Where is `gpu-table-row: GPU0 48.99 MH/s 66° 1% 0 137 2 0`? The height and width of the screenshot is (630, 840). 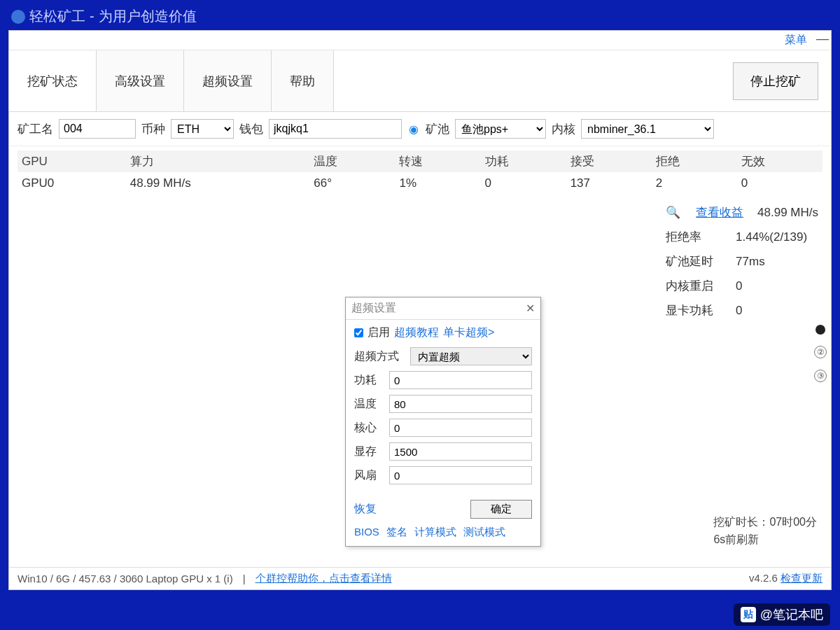
gpu-table-row: GPU0 48.99 MH/s 66° 1% 0 137 2 0 is located at coordinates (420, 183).